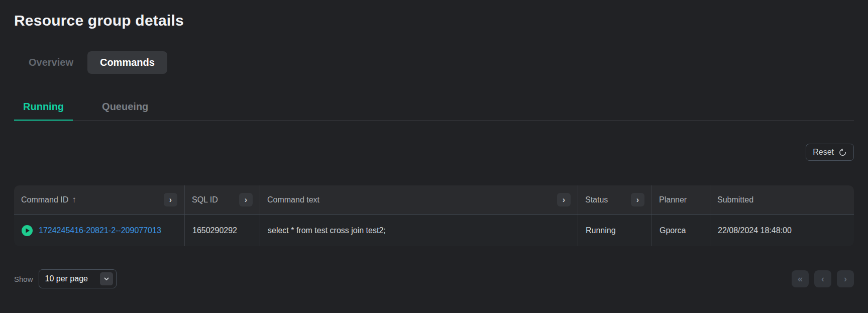 This screenshot has height=313, width=868. Describe the element at coordinates (51, 62) in the screenshot. I see `tab-overview: Overview` at that location.